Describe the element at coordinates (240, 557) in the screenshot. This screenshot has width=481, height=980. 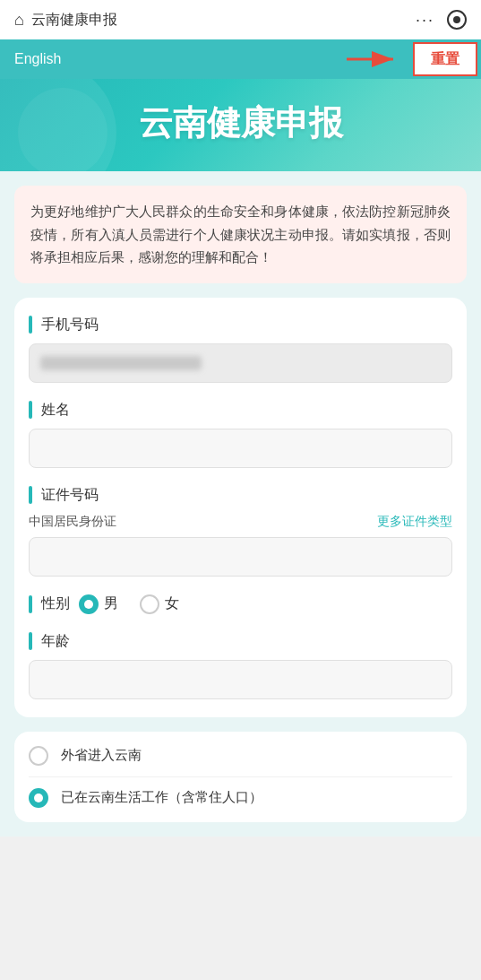
I see `cert-input` at that location.